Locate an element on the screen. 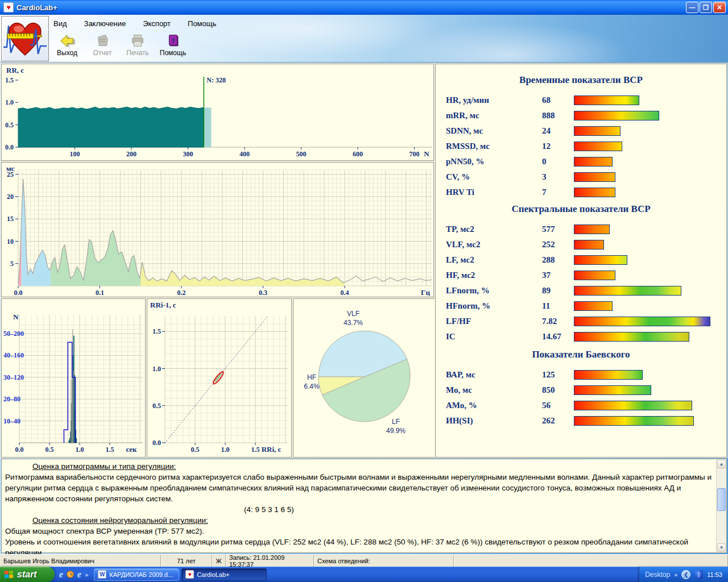 The height and width of the screenshot is (582, 728). restore-button: ❐ is located at coordinates (706, 7).